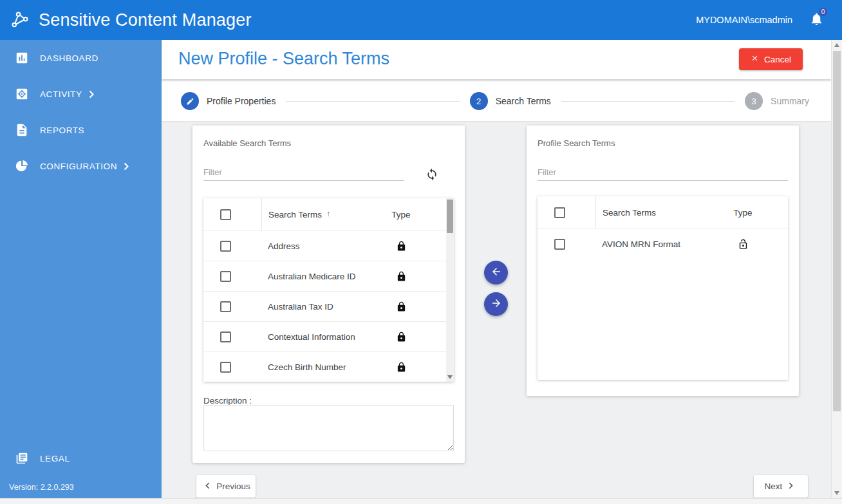 This screenshot has width=842, height=504. What do you see at coordinates (823, 12) in the screenshot?
I see `notification-count-badge: 0` at bounding box center [823, 12].